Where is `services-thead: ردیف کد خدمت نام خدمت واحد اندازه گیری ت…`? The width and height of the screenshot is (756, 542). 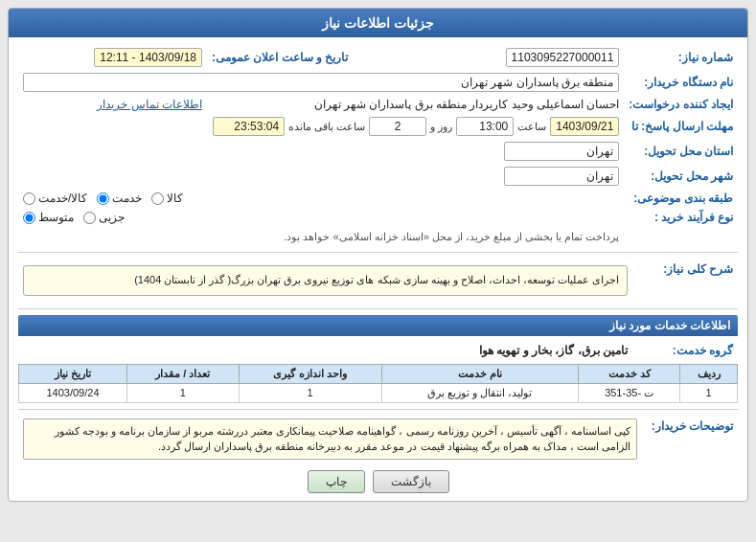
services-thead: ردیف کد خدمت نام خدمت واحد اندازه گیری ت… is located at coordinates (378, 373).